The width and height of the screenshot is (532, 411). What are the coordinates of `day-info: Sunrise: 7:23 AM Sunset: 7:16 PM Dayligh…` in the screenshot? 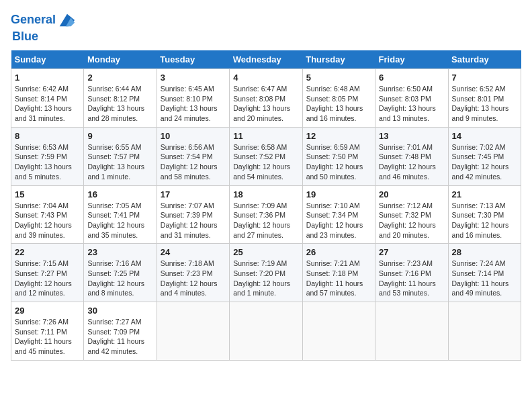 It's located at (411, 278).